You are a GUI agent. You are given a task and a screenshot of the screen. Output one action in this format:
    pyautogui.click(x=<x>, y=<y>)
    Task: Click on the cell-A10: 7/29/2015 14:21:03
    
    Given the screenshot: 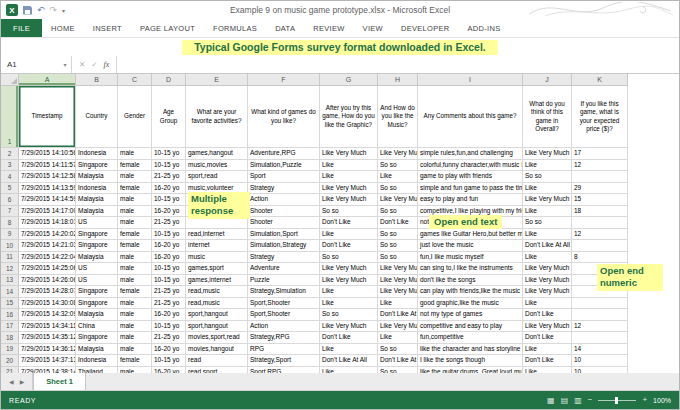 What is the action you would take?
    pyautogui.click(x=48, y=246)
    